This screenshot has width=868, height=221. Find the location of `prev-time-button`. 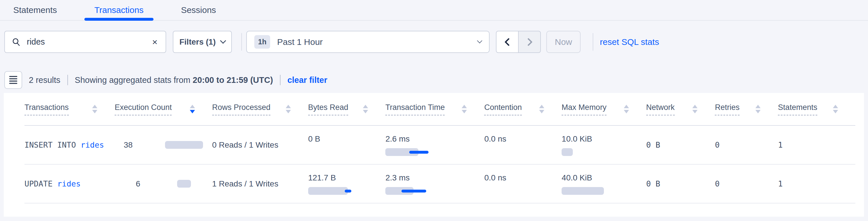

prev-time-button is located at coordinates (507, 42).